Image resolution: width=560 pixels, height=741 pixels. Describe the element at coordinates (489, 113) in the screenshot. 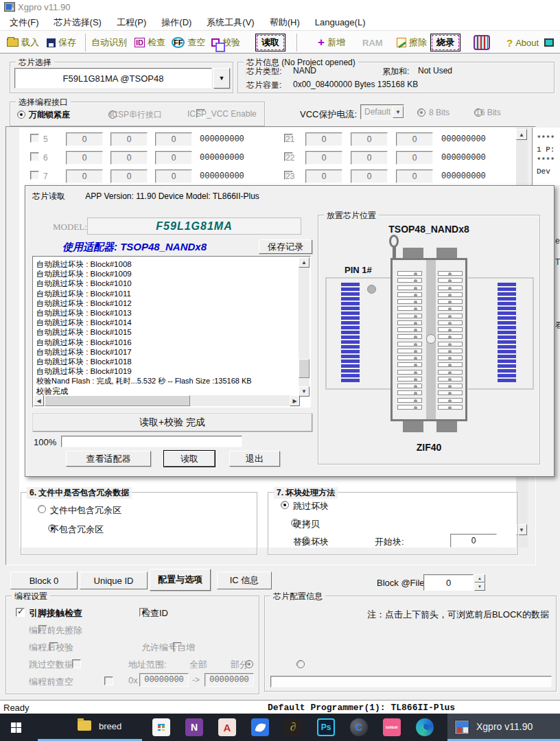

I see `bits16-radio-label: 16 Bits` at that location.